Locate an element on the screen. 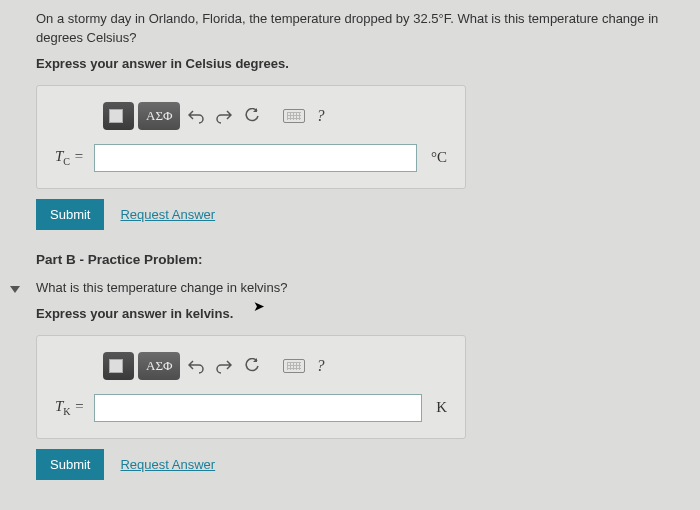 This screenshot has height=510, width=700. instruction-a: Express your answer in Celsius degrees. is located at coordinates (359, 64).